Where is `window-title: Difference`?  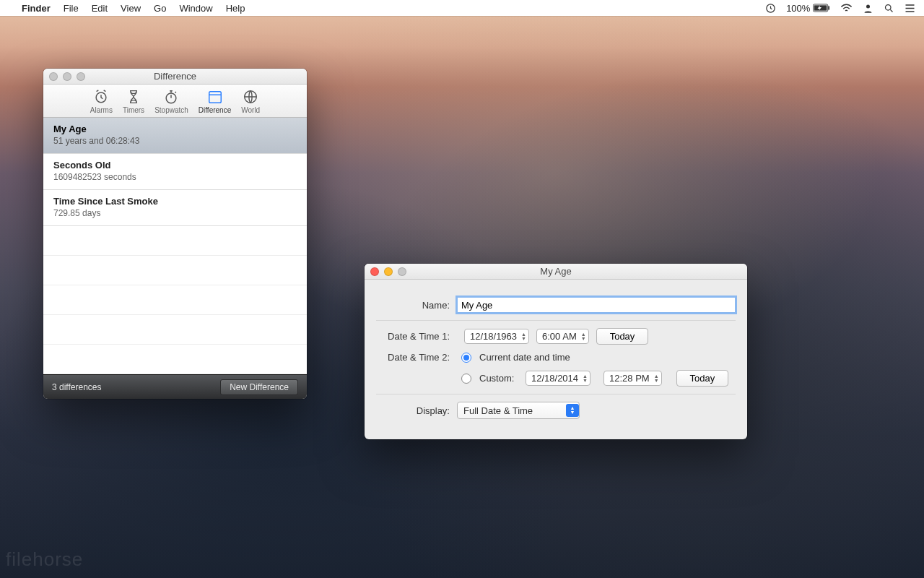 window-title: Difference is located at coordinates (175, 77).